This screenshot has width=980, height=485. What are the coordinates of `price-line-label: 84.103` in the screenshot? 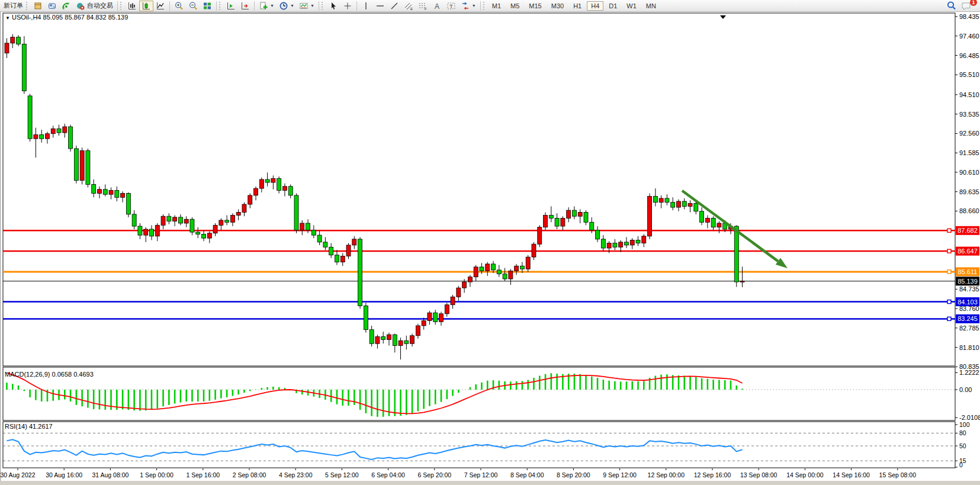 It's located at (968, 302).